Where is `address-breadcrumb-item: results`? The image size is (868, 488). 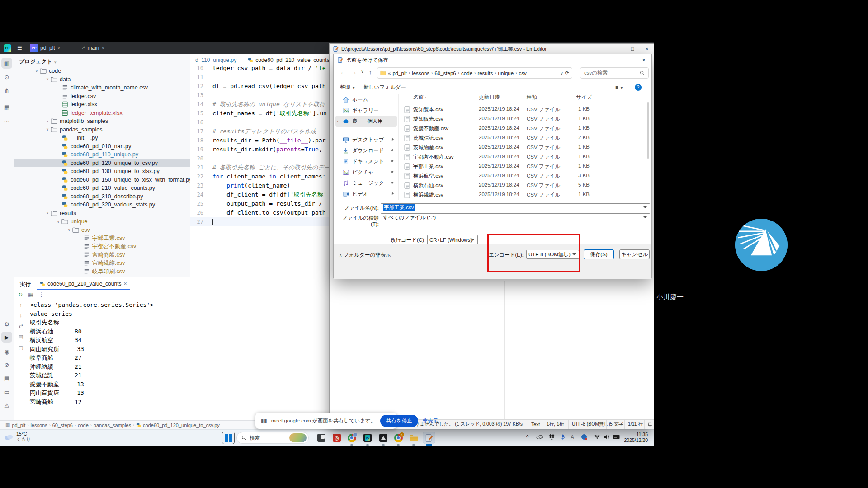
address-breadcrumb-item: results is located at coordinates (485, 73).